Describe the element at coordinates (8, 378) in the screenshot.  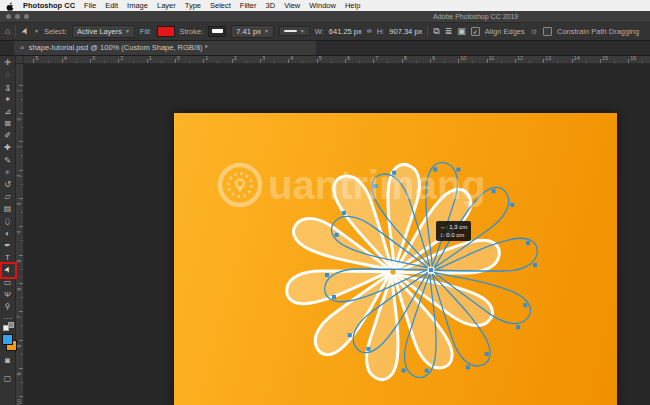
I see `screen-mode-icon: ▢` at that location.